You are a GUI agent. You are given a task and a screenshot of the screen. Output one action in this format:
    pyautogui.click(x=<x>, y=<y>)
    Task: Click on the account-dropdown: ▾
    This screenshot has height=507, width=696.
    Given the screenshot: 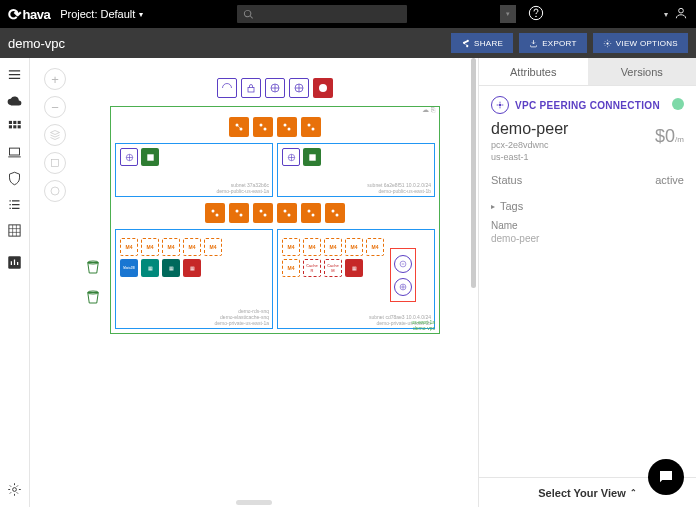 What is the action you would take?
    pyautogui.click(x=666, y=14)
    